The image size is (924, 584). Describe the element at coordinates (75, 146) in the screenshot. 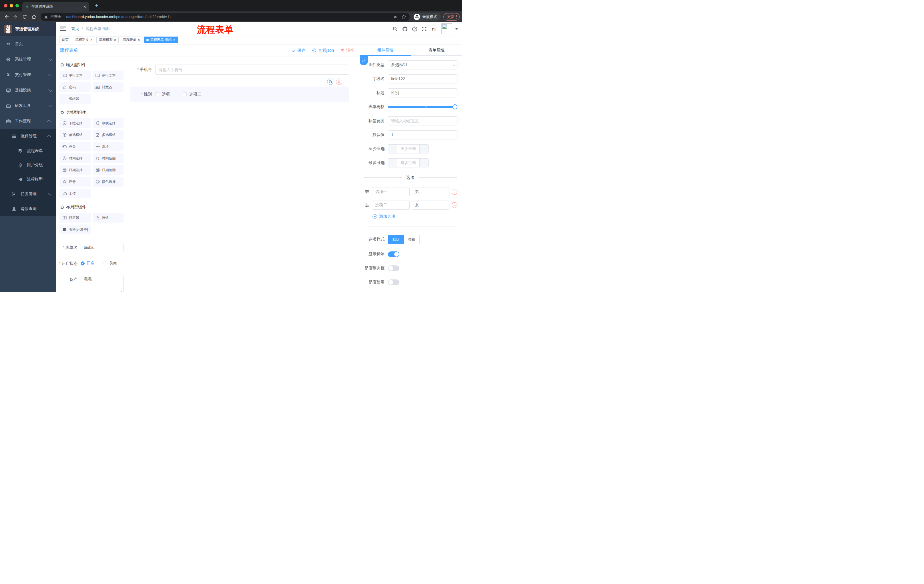

I see `palette-item-switch: 开关` at that location.